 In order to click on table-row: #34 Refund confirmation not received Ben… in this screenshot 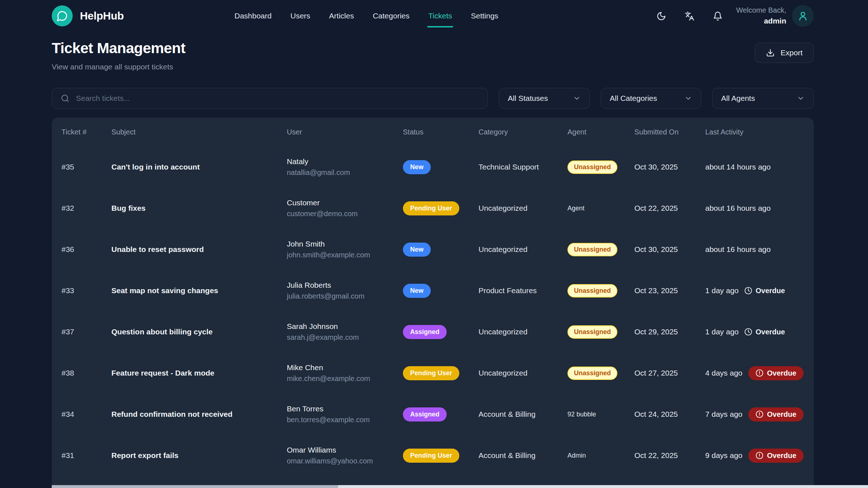, I will do `click(433, 414)`.